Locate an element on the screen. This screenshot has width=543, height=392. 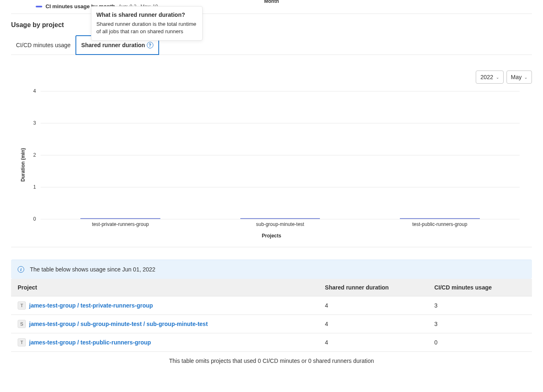
table-row: S james-test-group / sub-group-minute-te… is located at coordinates (272, 324).